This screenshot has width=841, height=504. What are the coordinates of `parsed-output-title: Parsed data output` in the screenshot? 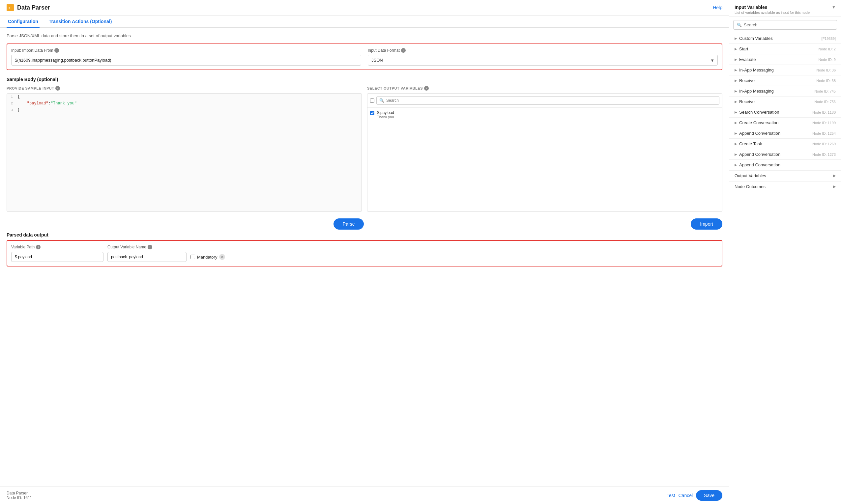 It's located at (364, 235).